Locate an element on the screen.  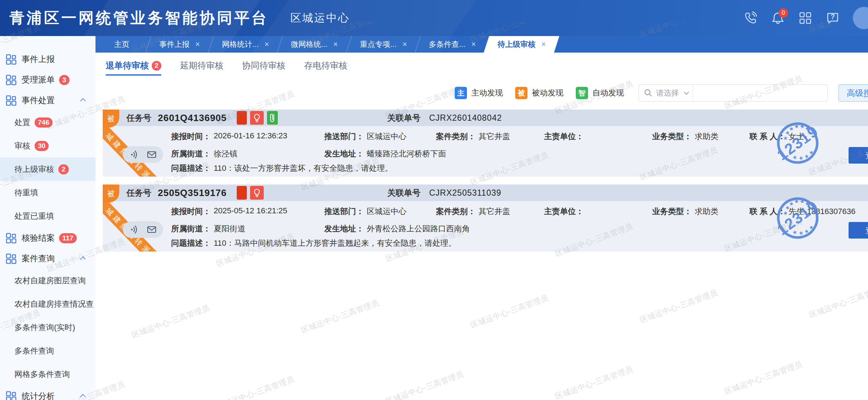
tab-pending-superior-review: 待上级审核 × is located at coordinates (522, 44).